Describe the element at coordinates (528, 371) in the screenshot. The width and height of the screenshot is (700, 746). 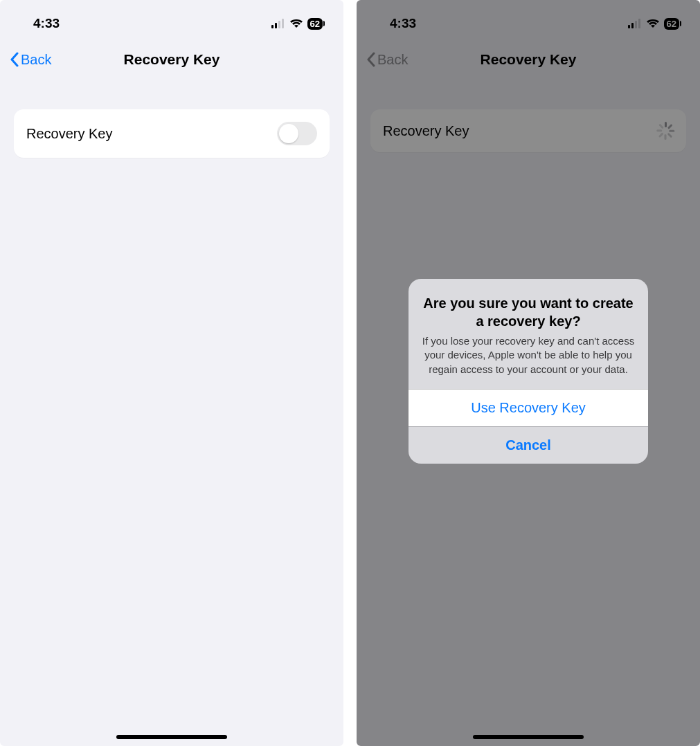
I see `confirm-alert: Are you sure you want to create a recove…` at that location.